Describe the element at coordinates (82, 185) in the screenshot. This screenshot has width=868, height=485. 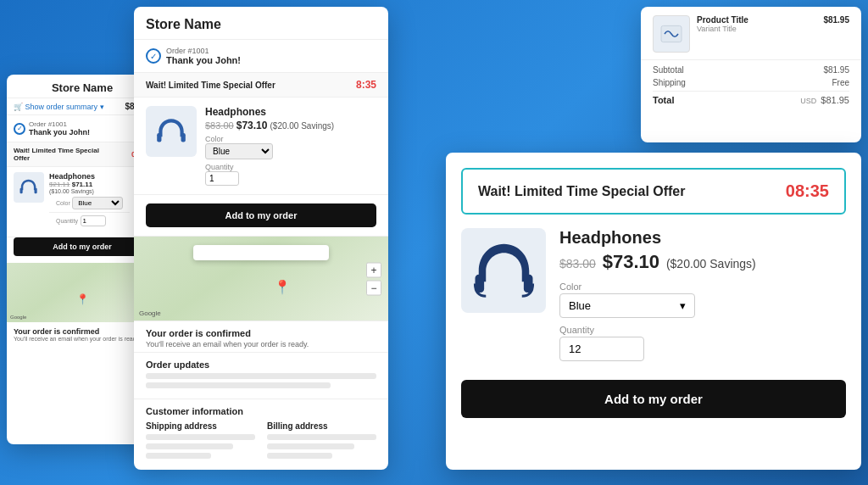
I see `small-new-price: $71.11` at that location.